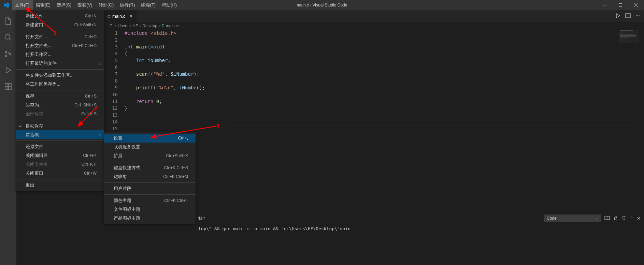 This screenshot has height=265, width=644. I want to click on close-button, so click(636, 5).